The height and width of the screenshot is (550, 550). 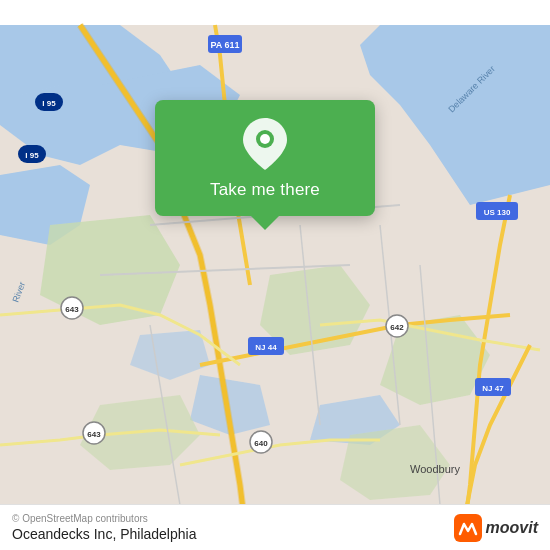 I want to click on copyright-text: © OpenStreetMap contributors, so click(x=104, y=518).